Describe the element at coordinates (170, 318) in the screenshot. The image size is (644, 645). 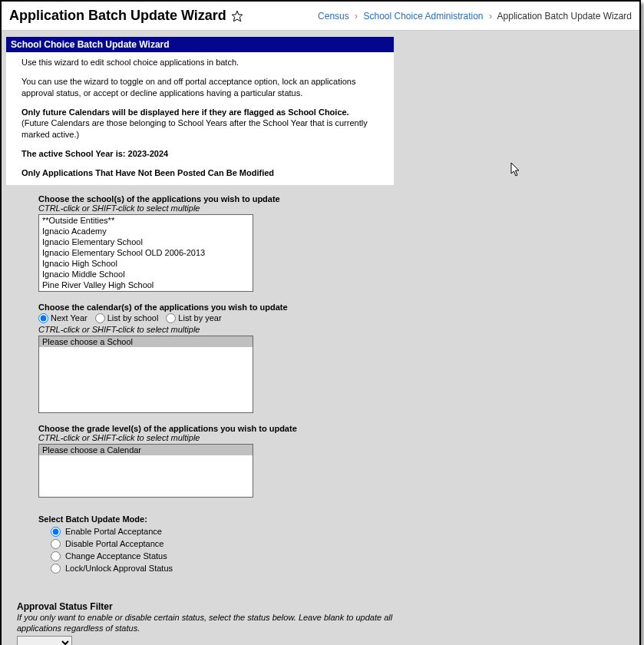
I see `radio-list-by-year-input` at that location.